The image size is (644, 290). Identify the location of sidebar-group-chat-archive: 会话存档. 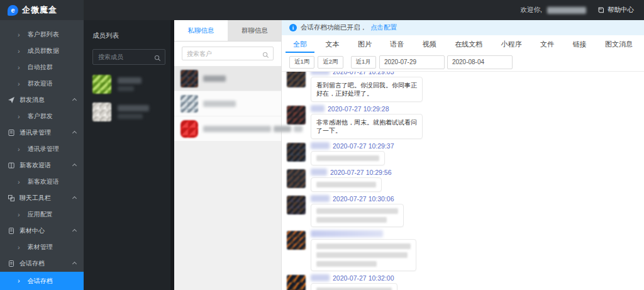
(42, 264).